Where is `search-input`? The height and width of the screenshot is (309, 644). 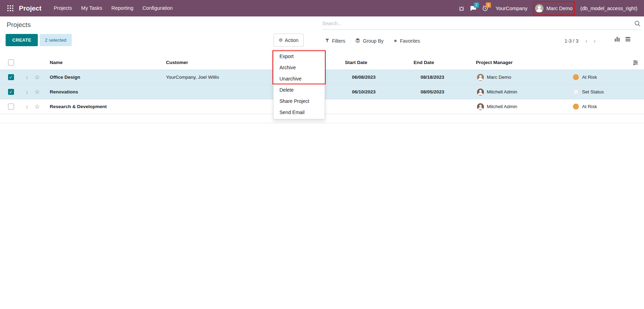 search-input is located at coordinates (478, 23).